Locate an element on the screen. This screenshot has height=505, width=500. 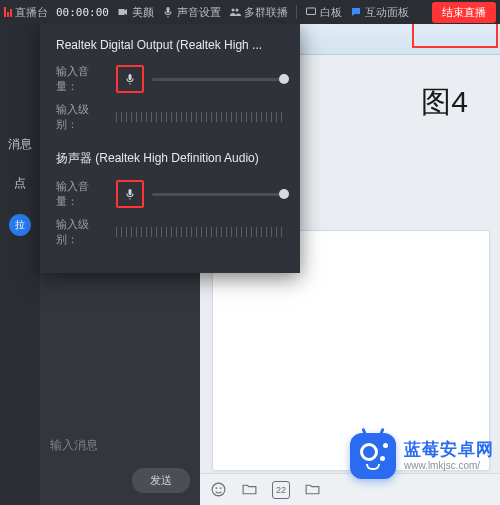
annotation-highlight-box is located at coordinates (455, 36).